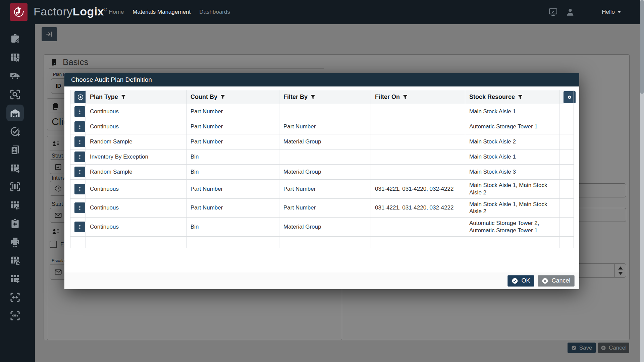 Image resolution: width=644 pixels, height=362 pixels. What do you see at coordinates (136, 97) in the screenshot?
I see `column-header-plan-type: Plan Type` at bounding box center [136, 97].